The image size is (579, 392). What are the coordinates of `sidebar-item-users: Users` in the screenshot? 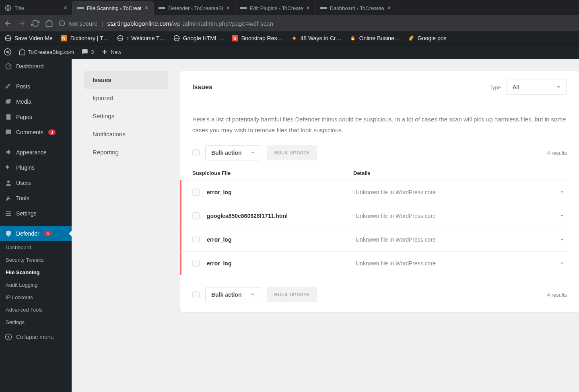 It's located at (36, 183).